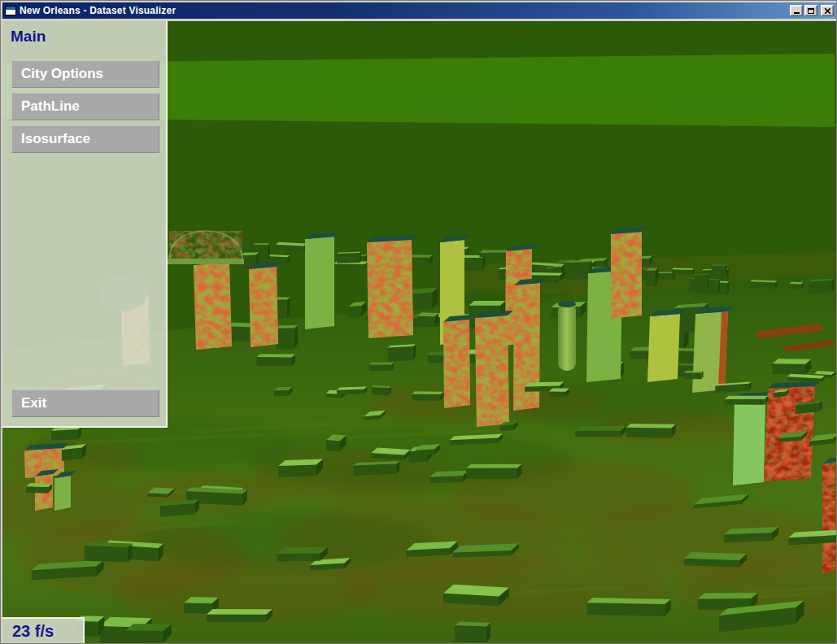 The image size is (837, 644). What do you see at coordinates (828, 11) in the screenshot?
I see `close-icon` at bounding box center [828, 11].